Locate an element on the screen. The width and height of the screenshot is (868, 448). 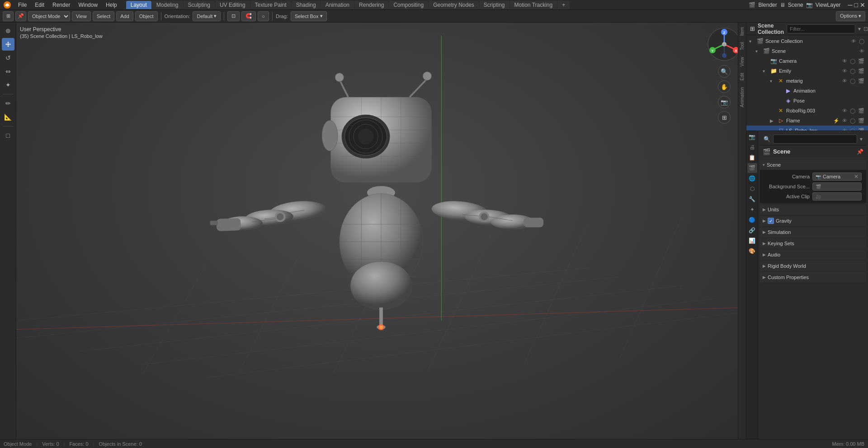
prop-tab-data: 📊 is located at coordinates (752, 241).